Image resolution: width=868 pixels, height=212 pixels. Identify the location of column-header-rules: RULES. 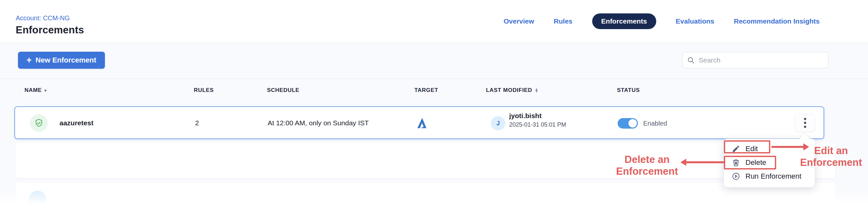
(204, 90).